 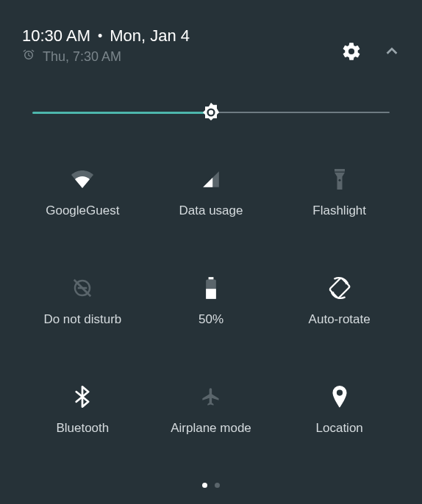 I want to click on chevron-up-icon, so click(x=392, y=51).